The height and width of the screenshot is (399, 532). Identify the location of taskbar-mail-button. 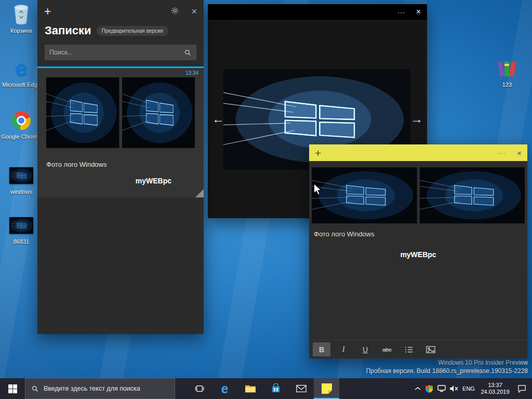
(301, 389).